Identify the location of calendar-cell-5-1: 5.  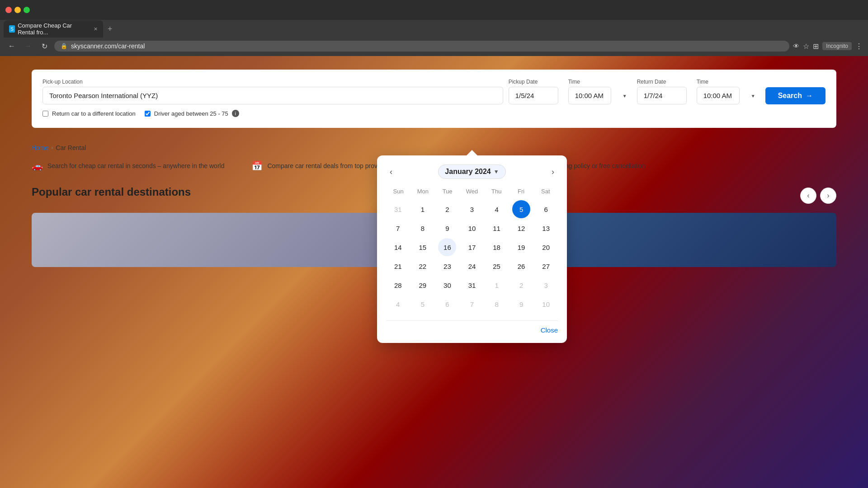
(423, 304).